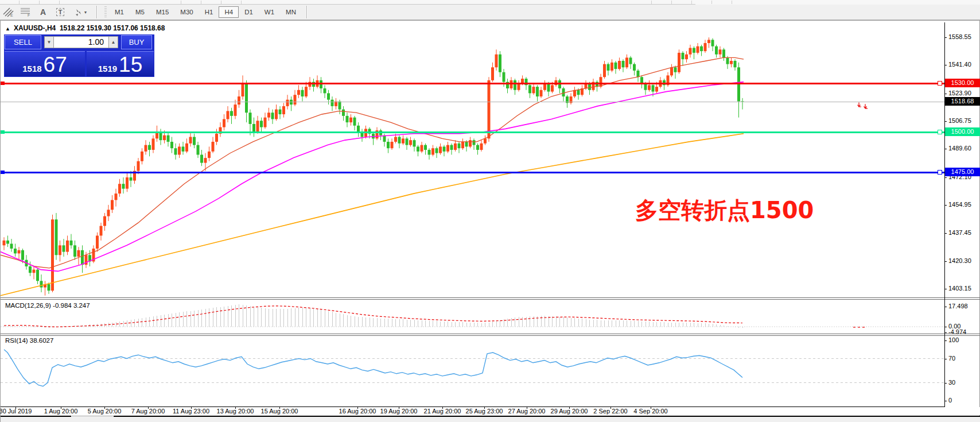  Describe the element at coordinates (963, 132) in the screenshot. I see `price-tag: 1500.00` at that location.